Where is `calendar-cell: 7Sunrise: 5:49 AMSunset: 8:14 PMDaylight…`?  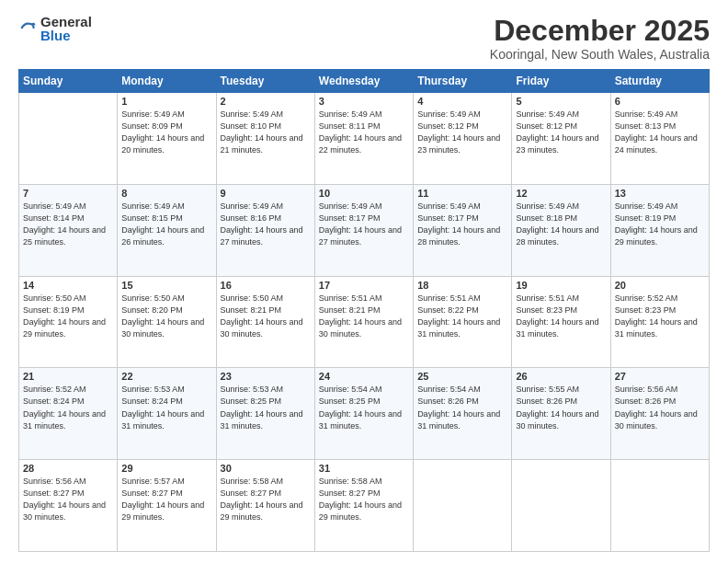 calendar-cell: 7Sunrise: 5:49 AMSunset: 8:14 PMDaylight… is located at coordinates (68, 230).